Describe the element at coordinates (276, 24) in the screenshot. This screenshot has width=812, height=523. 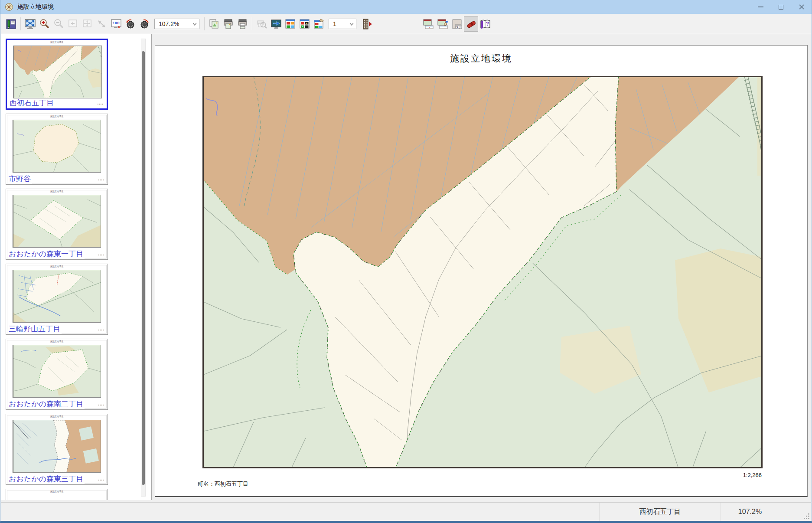
I see `presentation-button` at that location.